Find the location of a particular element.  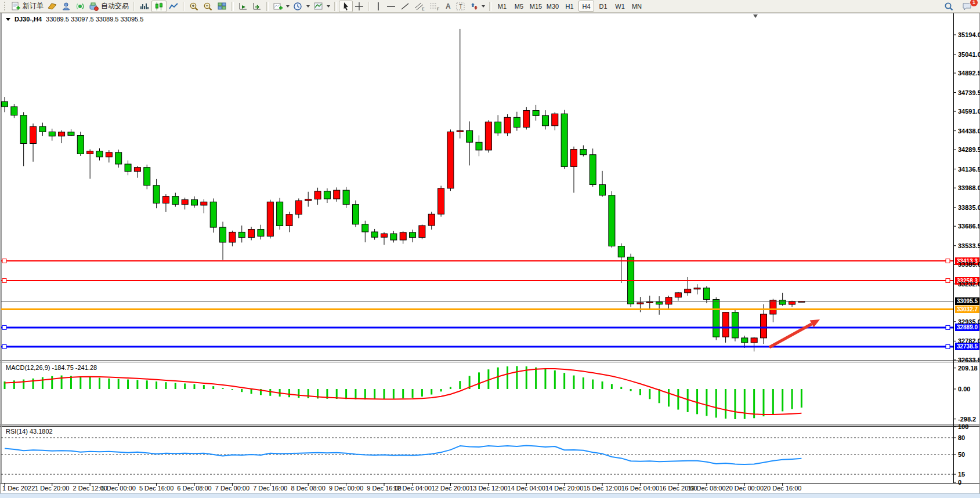

tile-windows-icon is located at coordinates (222, 6).